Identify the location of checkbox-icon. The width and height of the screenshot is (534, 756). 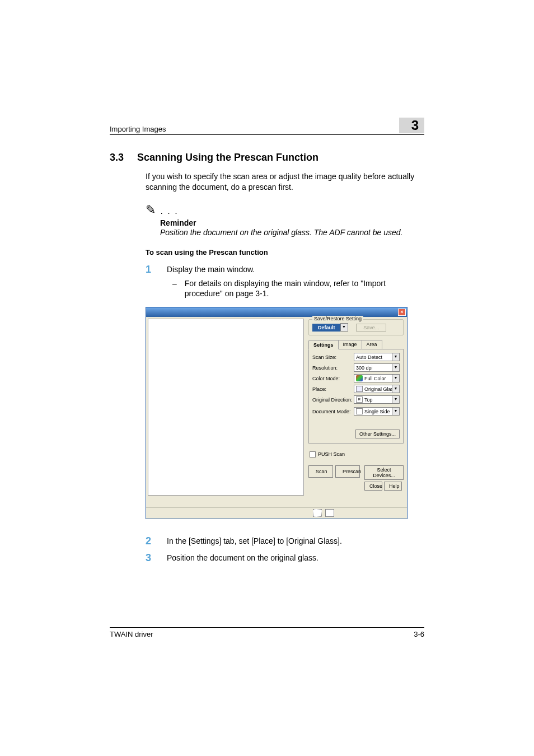
(312, 455).